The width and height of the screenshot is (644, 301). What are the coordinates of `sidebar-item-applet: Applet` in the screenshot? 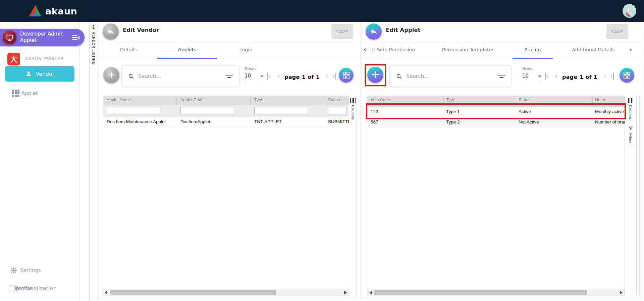 It's located at (40, 93).